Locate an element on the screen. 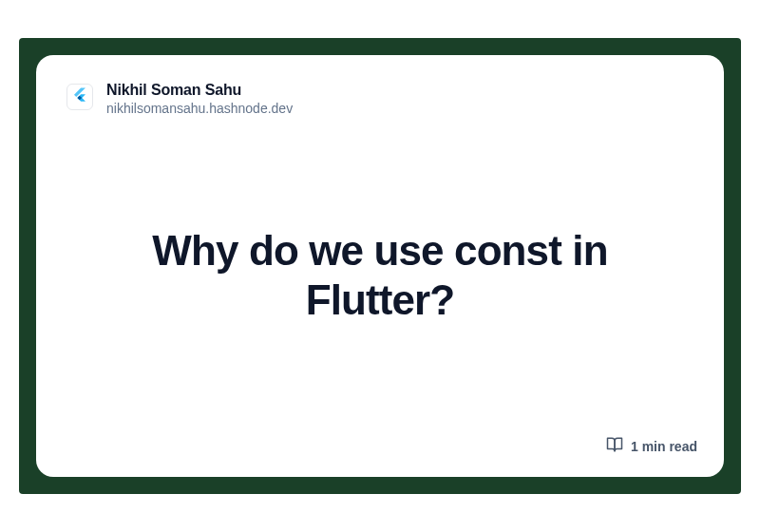 Image resolution: width=760 pixels, height=532 pixels. book-open-icon is located at coordinates (615, 446).